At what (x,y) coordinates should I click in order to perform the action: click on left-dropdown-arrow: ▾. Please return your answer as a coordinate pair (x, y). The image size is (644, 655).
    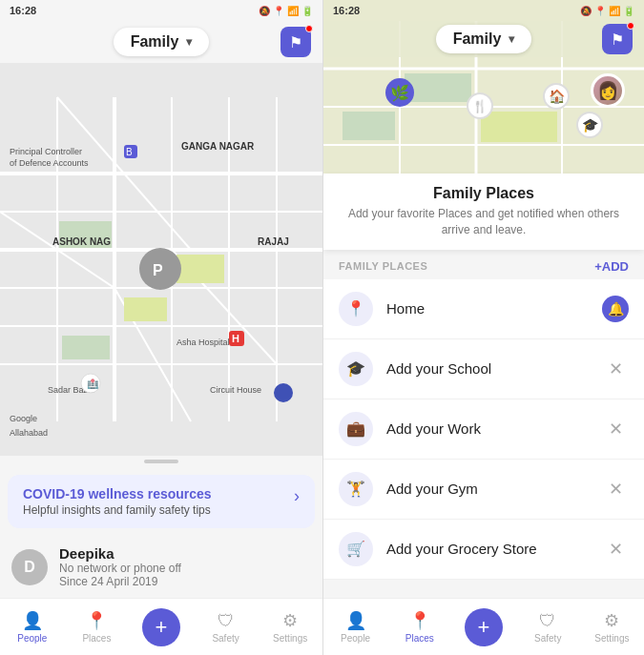
    Looking at the image, I should click on (189, 42).